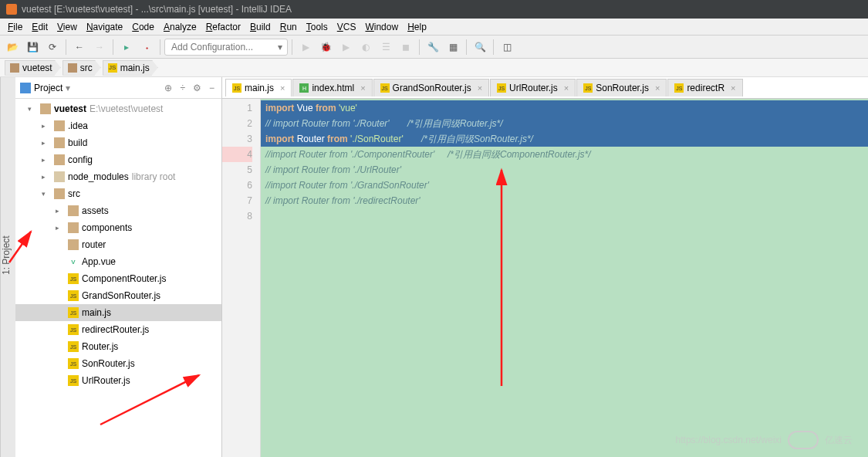 Image resolution: width=868 pixels, height=457 pixels. I want to click on stop-icon: ⬩, so click(147, 47).